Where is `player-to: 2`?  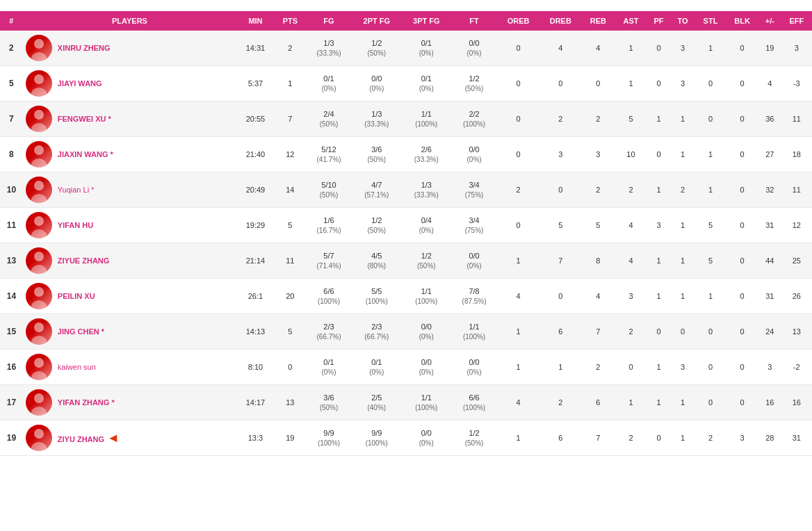 player-to: 2 is located at coordinates (683, 190).